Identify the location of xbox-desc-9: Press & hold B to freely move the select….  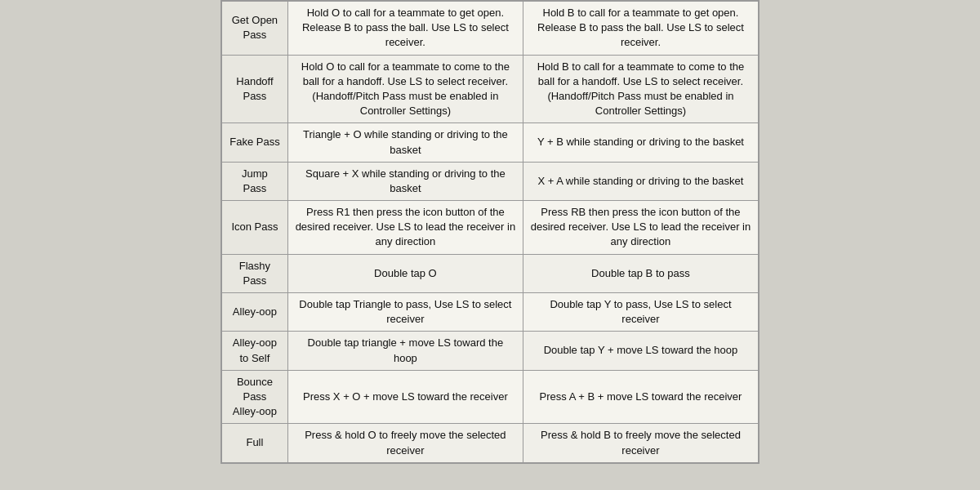
(640, 443).